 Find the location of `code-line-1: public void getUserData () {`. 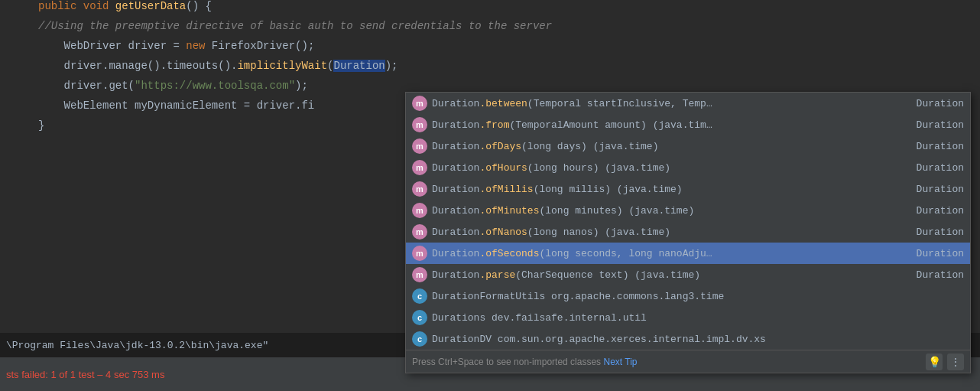

code-line-1: public void getUserData () { is located at coordinates (490, 10).